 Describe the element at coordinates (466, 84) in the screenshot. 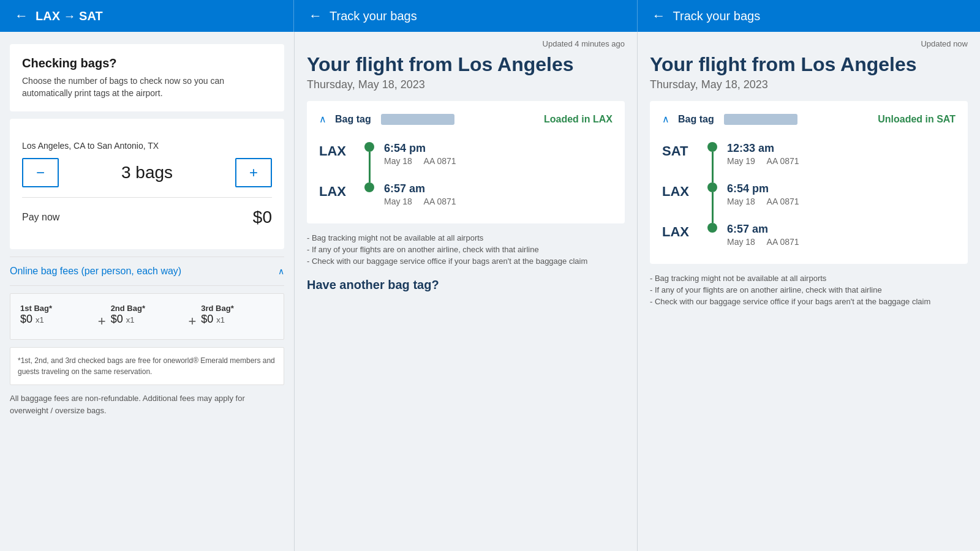

I see `middle-flight-date: Thursday, May 18, 2023` at that location.